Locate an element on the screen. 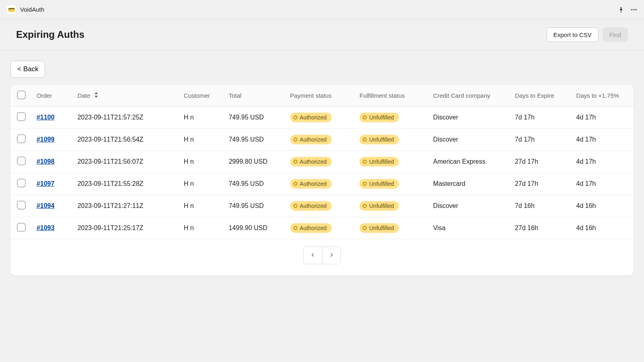 The height and width of the screenshot is (362, 644). prev-page-button is located at coordinates (313, 255).